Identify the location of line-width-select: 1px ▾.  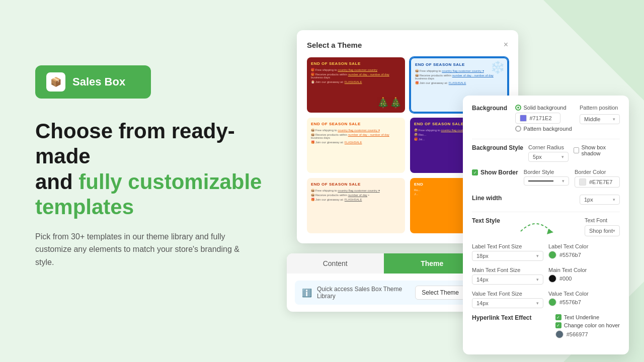
(600, 200).